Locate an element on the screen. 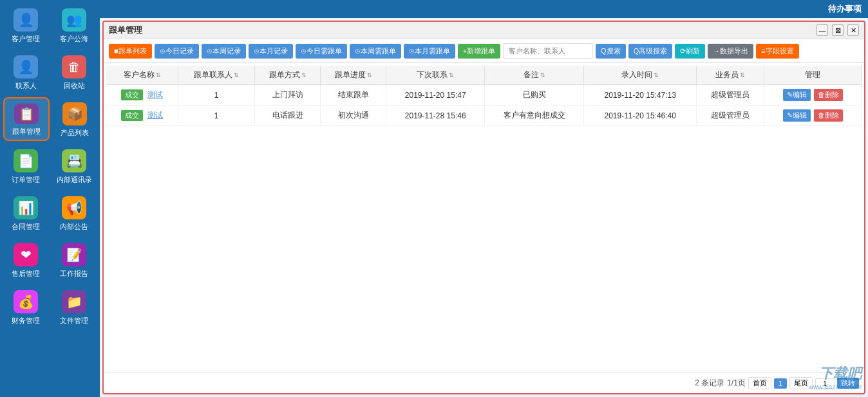 The image size is (868, 397). sidebar-item-customer-mgmt: 👤 客户管理 is located at coordinates (26, 25).